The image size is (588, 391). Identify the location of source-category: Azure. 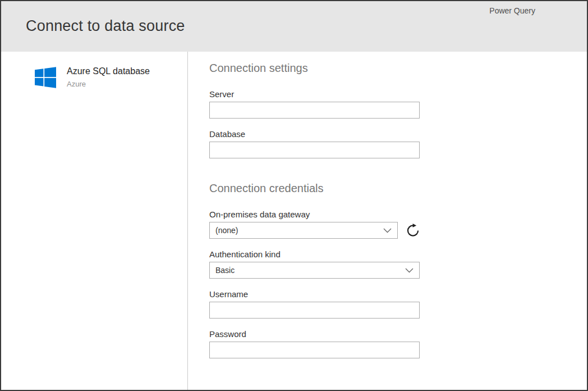
(108, 84).